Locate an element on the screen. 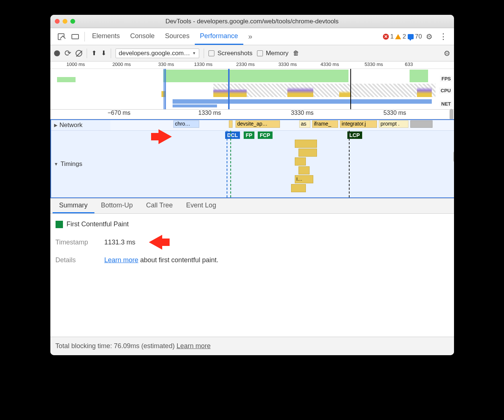 The image size is (504, 420). timestamp-label: Timestamp is located at coordinates (76, 242).